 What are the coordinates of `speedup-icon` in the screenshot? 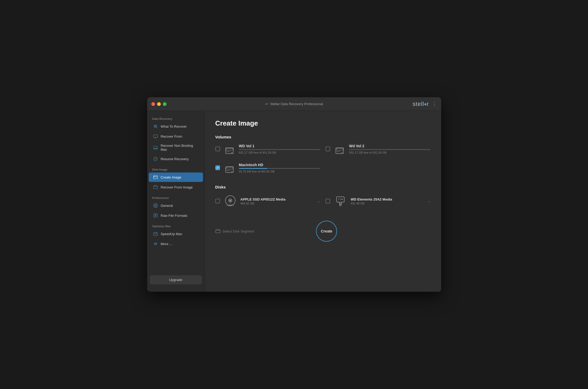 It's located at (156, 234).